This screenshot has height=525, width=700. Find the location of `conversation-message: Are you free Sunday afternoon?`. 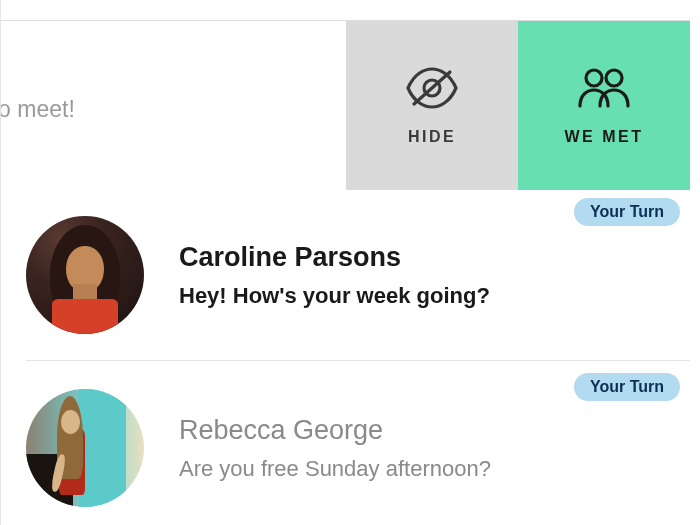

conversation-message: Are you free Sunday afternoon? is located at coordinates (430, 469).